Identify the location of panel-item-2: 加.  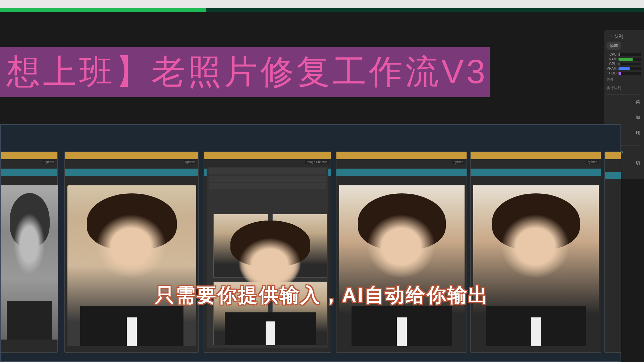
(624, 117).